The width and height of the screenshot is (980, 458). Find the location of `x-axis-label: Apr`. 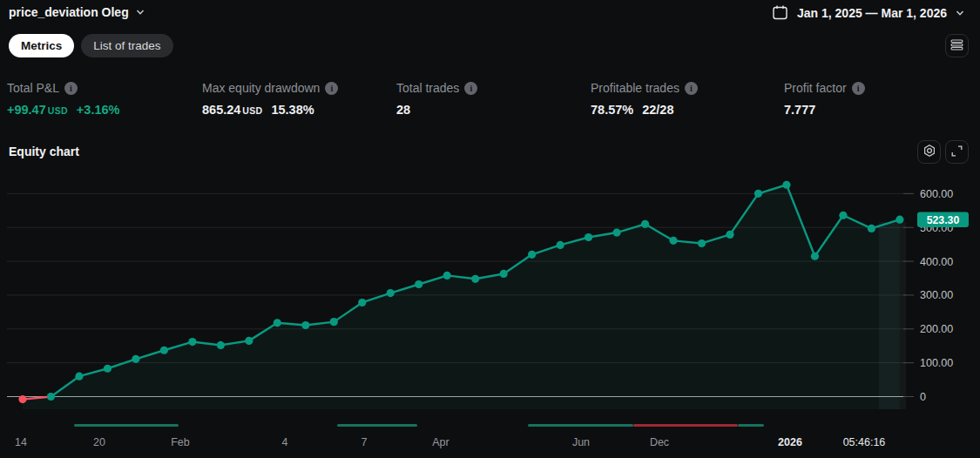

x-axis-label: Apr is located at coordinates (441, 442).